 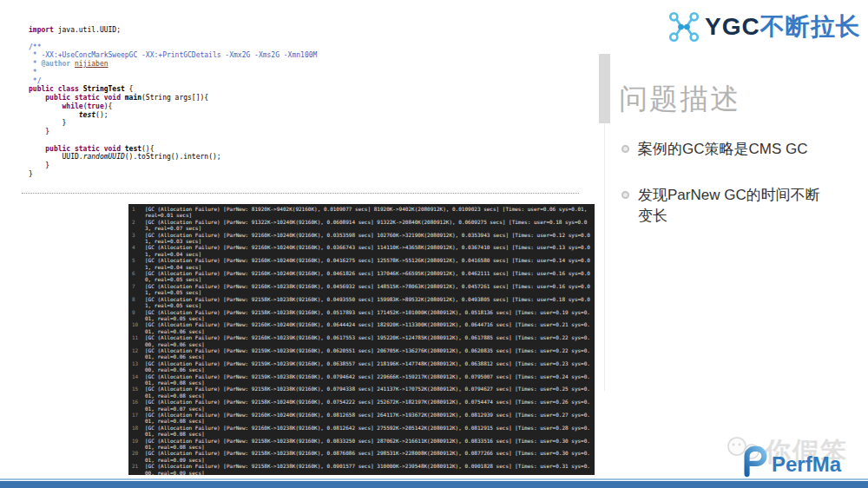 I want to click on code-token: (){, so click(x=148, y=149).